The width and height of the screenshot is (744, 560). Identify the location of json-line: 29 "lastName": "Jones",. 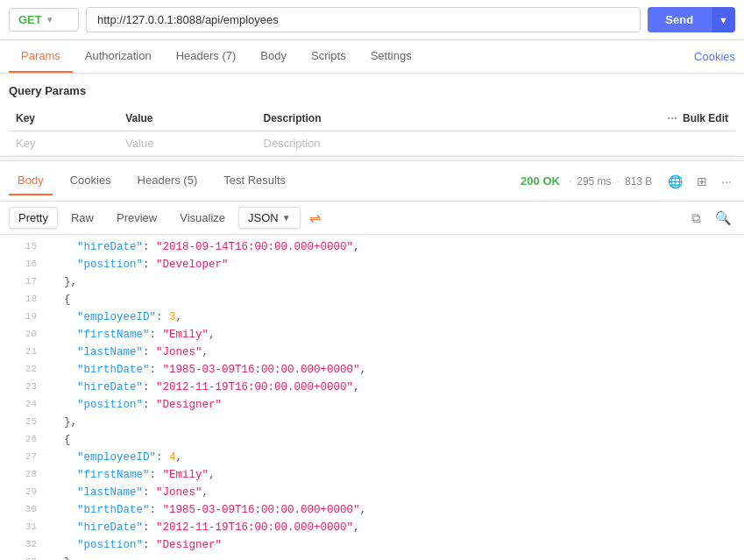
(372, 493).